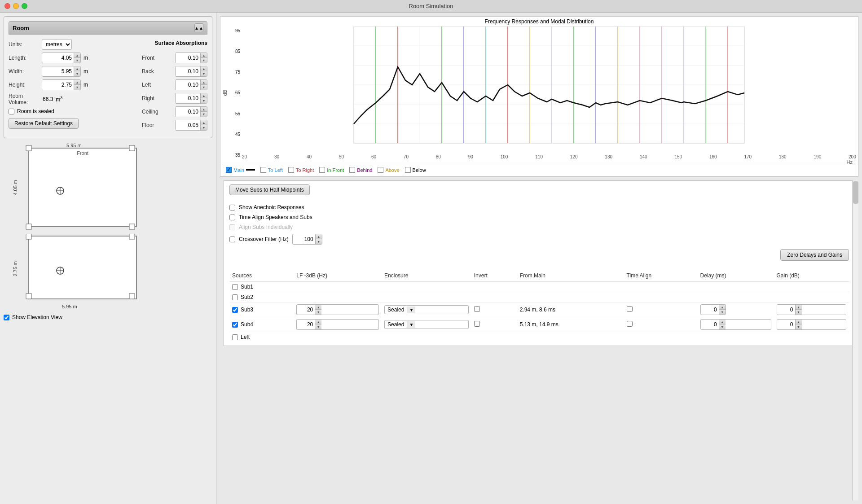 The image size is (862, 504). What do you see at coordinates (318, 307) in the screenshot?
I see `sub3-lf-up: ▲` at bounding box center [318, 307].